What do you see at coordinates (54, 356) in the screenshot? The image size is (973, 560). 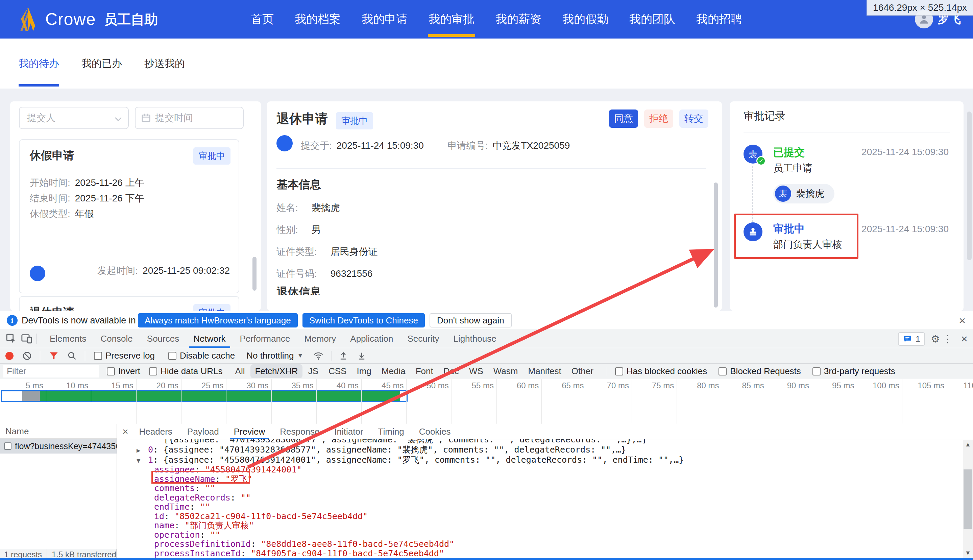 I see `filter-funnel-icon` at bounding box center [54, 356].